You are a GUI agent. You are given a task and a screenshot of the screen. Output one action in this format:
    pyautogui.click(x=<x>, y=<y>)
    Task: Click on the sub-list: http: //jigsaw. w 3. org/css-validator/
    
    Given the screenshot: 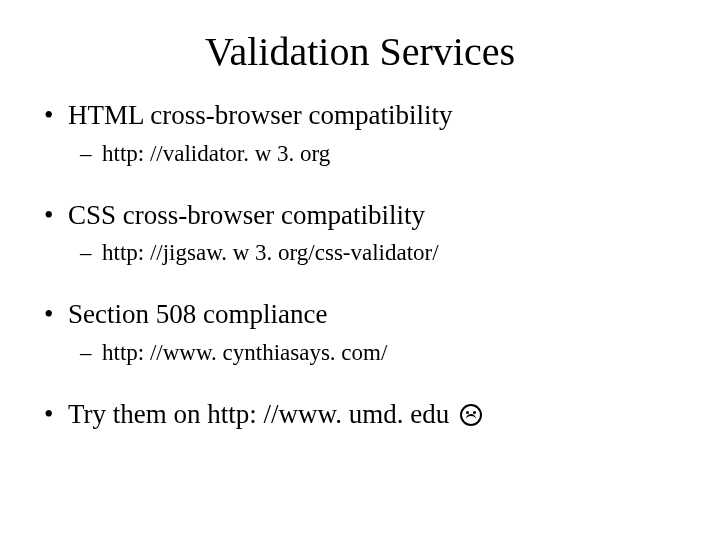 What is the action you would take?
    pyautogui.click(x=374, y=253)
    